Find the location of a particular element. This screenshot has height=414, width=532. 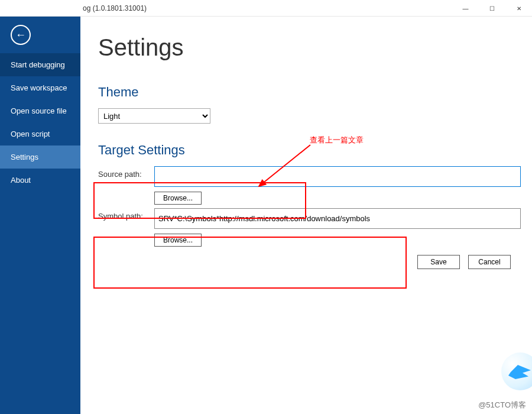

bird-icon is located at coordinates (520, 372).